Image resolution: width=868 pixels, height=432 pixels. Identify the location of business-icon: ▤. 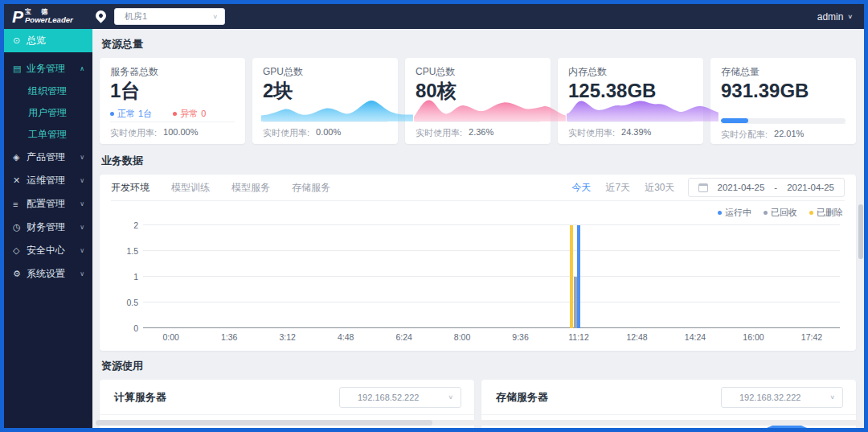
(18, 69).